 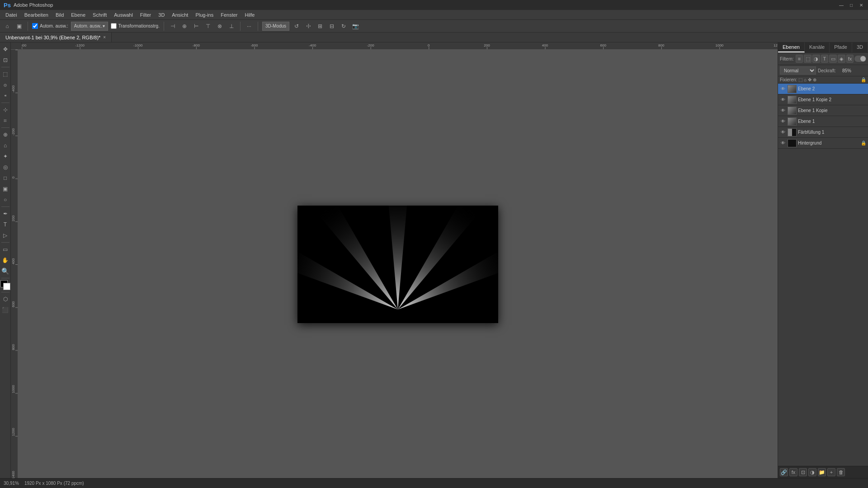 I want to click on shape-tool: ▭, so click(x=5, y=249).